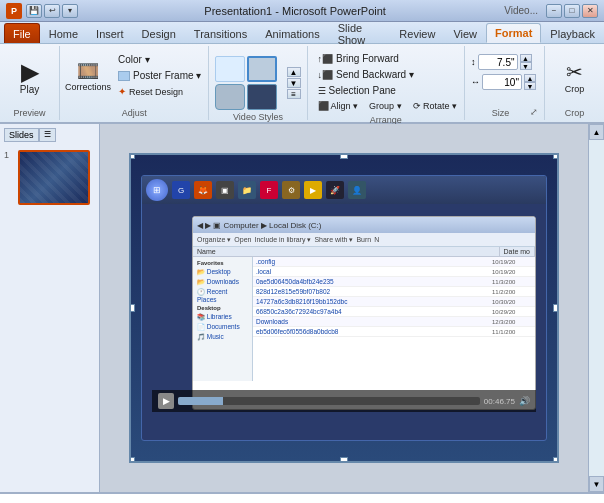  Describe the element at coordinates (30, 77) in the screenshot. I see `play-button: ▶ Play` at that location.